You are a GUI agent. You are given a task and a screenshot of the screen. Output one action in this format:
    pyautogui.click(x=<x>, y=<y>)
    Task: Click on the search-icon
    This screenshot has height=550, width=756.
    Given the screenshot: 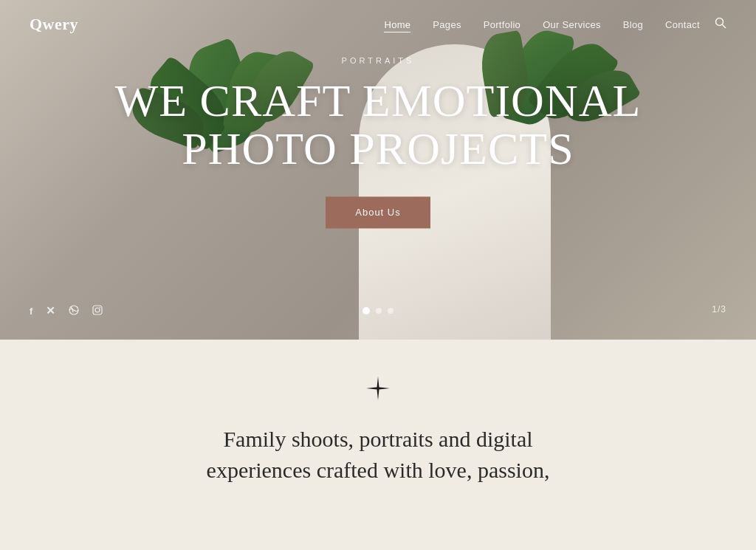 What is the action you would take?
    pyautogui.click(x=721, y=24)
    